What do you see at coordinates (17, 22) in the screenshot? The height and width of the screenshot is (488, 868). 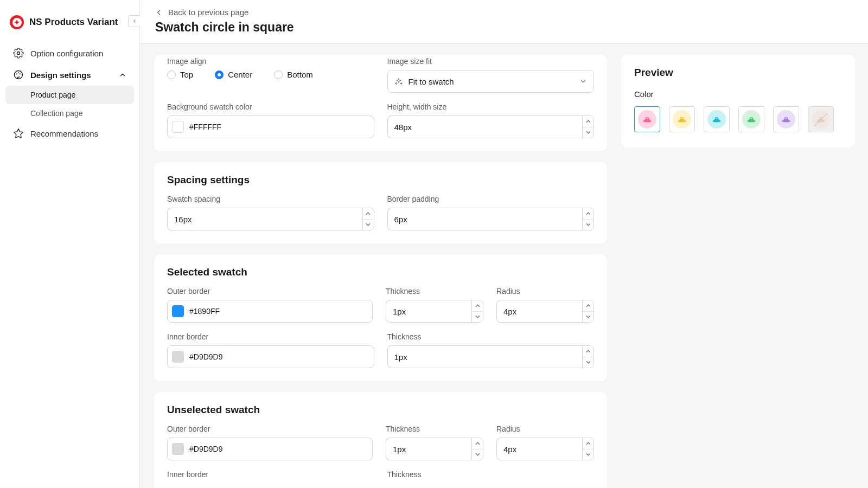 I see `compass-icon` at bounding box center [17, 22].